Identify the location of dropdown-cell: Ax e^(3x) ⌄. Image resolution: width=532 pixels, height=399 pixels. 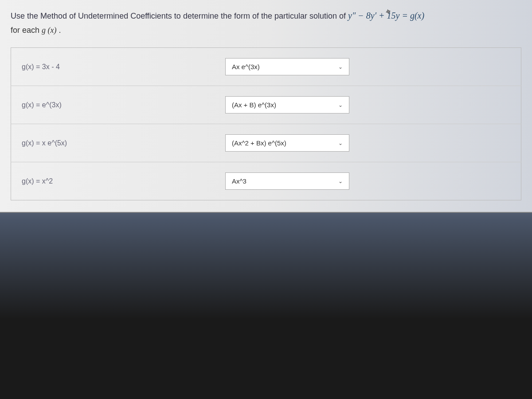
(373, 67).